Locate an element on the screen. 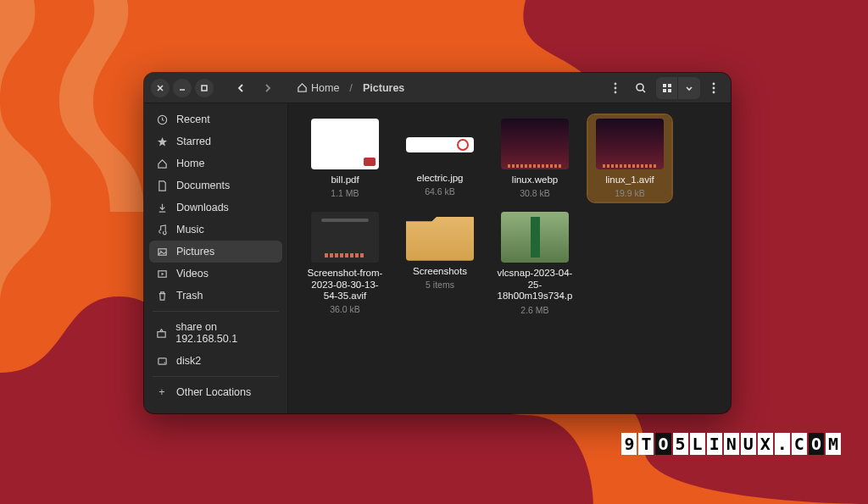 Image resolution: width=868 pixels, height=504 pixels. plus-icon: + is located at coordinates (162, 392).